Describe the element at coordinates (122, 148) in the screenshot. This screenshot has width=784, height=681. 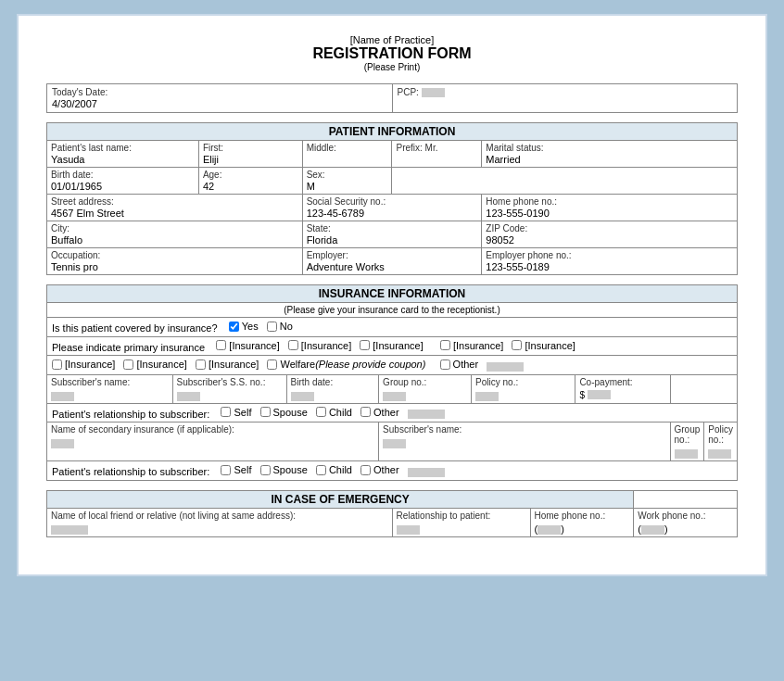
I see `last-name-label: Patient's last name:` at that location.